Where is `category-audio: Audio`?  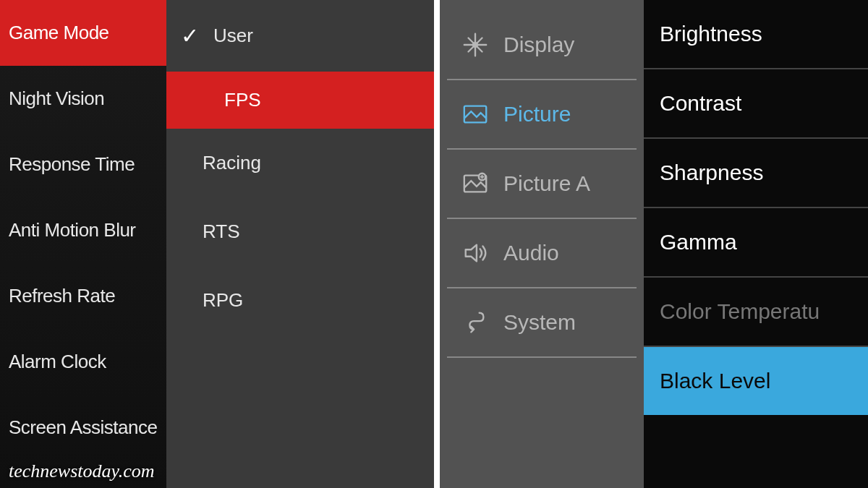
category-audio: Audio is located at coordinates (542, 254).